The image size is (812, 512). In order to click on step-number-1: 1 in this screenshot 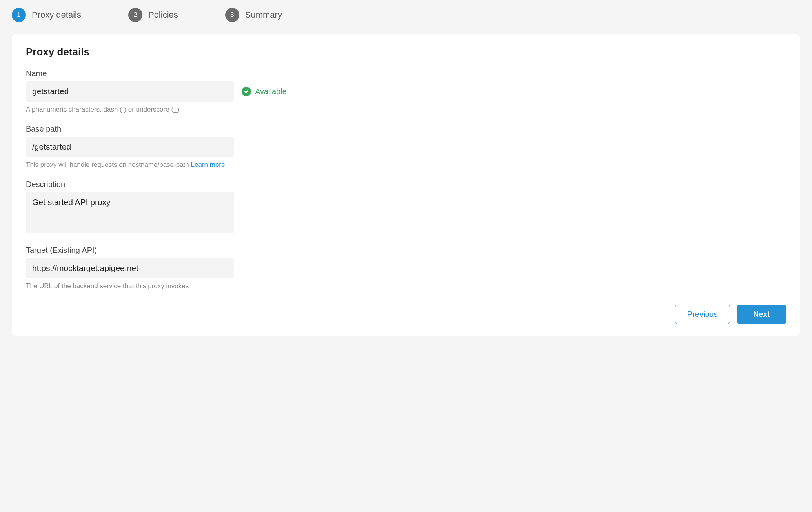, I will do `click(19, 15)`.